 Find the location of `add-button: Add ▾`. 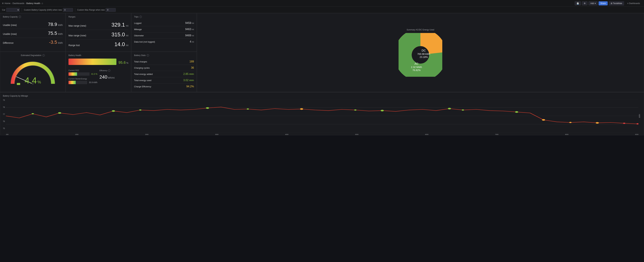

add-button: Add ▾ is located at coordinates (593, 4).